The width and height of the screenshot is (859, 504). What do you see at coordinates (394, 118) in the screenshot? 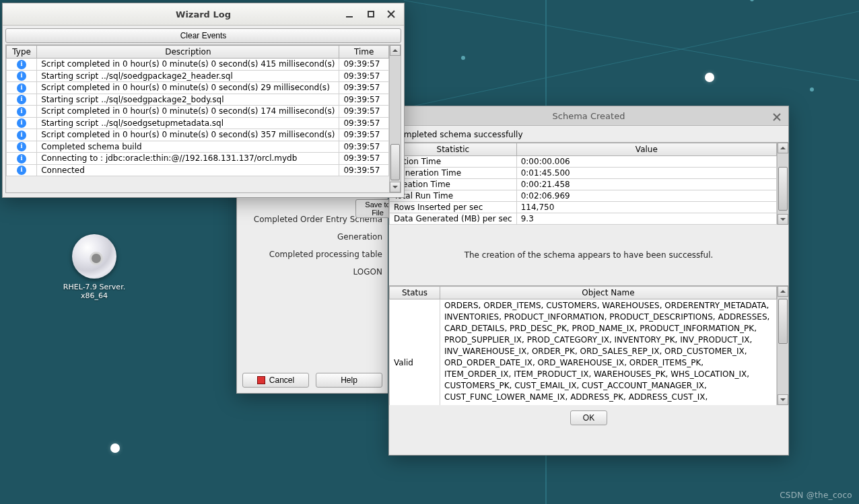
I see `log-scrollbar` at bounding box center [394, 118].